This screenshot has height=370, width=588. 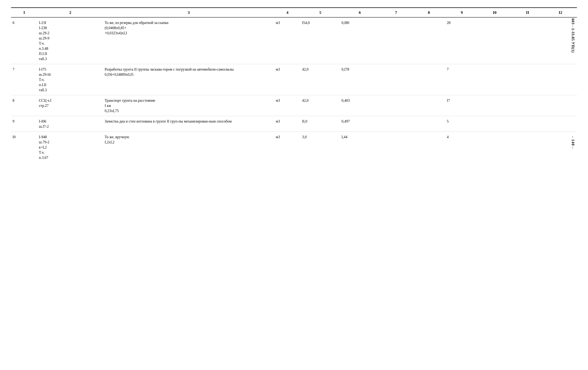 What do you see at coordinates (561, 106) in the screenshot?
I see `cell-8-col12` at bounding box center [561, 106].